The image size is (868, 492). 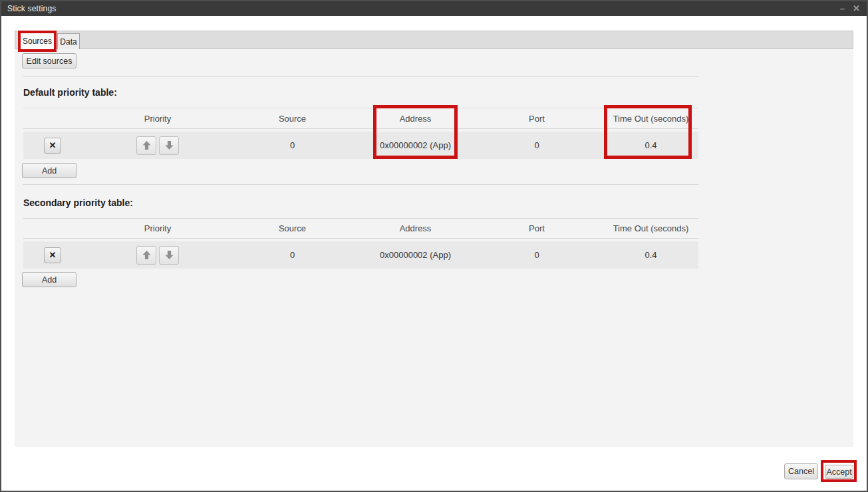 I want to click on titlebar: Stick settings, so click(x=434, y=9).